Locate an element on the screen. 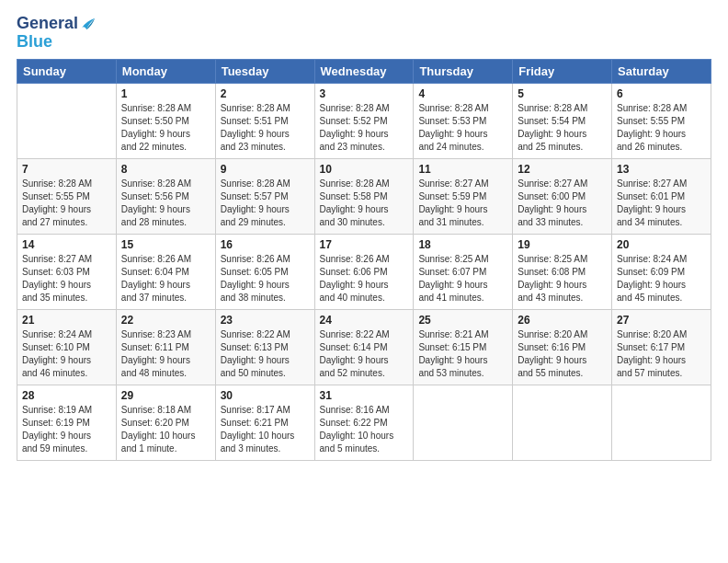  calendar-cell: 13Sunrise: 8:27 AMSunset: 6:01 PMDayligh… is located at coordinates (662, 196).